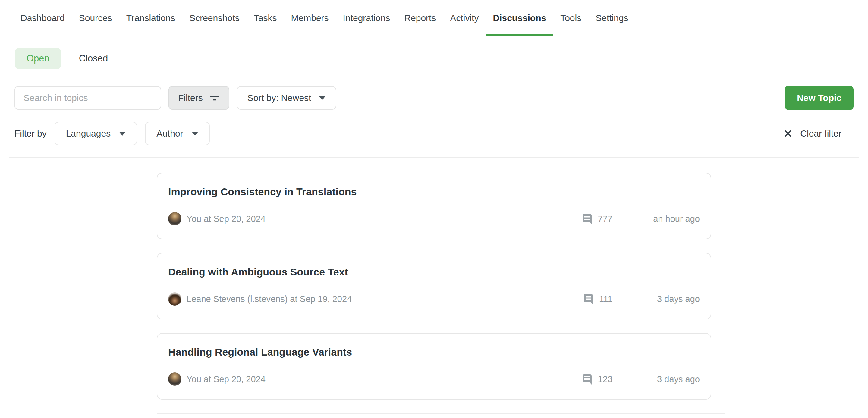 The height and width of the screenshot is (418, 868). I want to click on nav-item-sources: Sources, so click(96, 18).